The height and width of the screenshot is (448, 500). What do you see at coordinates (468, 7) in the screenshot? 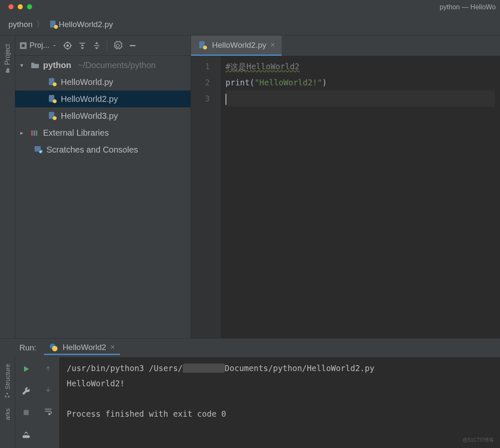
I see `window-title: python — HelloWo` at bounding box center [468, 7].